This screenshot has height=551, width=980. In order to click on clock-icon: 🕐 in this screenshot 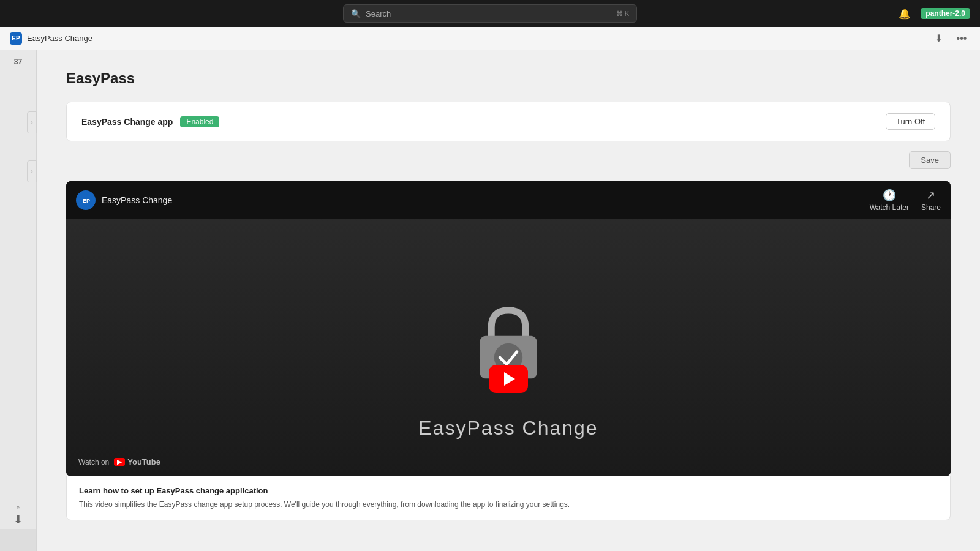, I will do `click(889, 195)`.